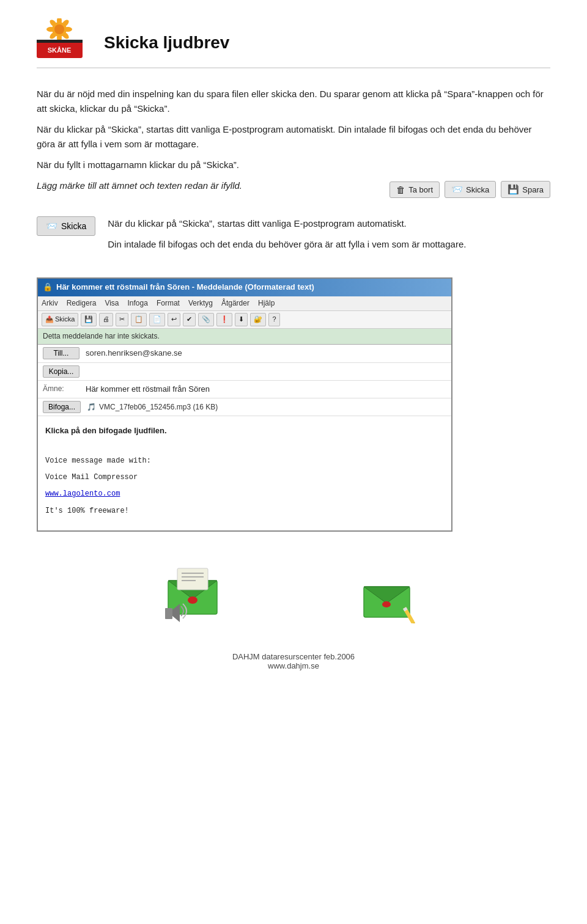 The height and width of the screenshot is (924, 587). What do you see at coordinates (83, 494) in the screenshot?
I see `body-link-text: www.lagolento.com` at bounding box center [83, 494].